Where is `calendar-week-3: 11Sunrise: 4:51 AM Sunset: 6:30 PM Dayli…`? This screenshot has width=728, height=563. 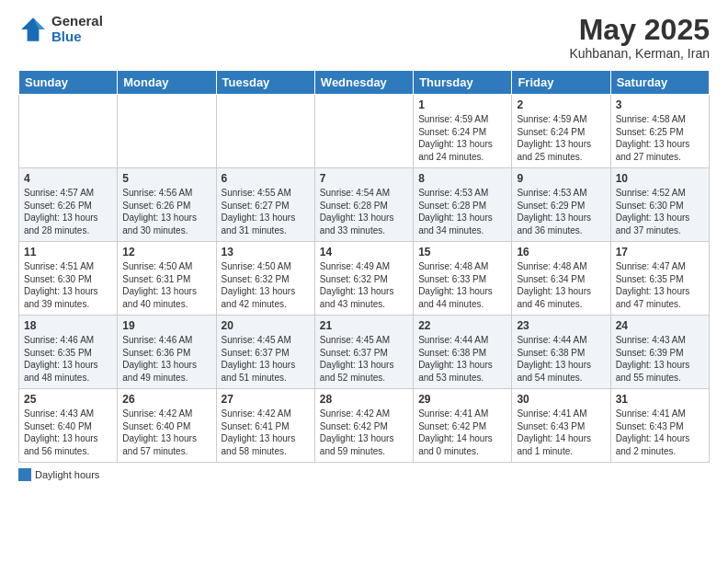
calendar-week-3: 11Sunrise: 4:51 AM Sunset: 6:30 PM Dayli… is located at coordinates (364, 279).